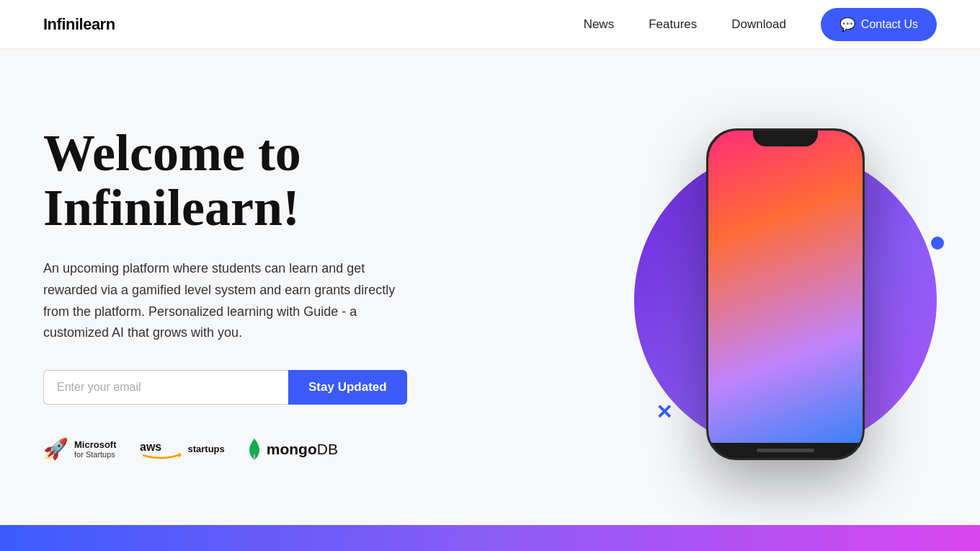 This screenshot has height=551, width=980. I want to click on hero-description: An upcoming platform where students can …, so click(223, 301).